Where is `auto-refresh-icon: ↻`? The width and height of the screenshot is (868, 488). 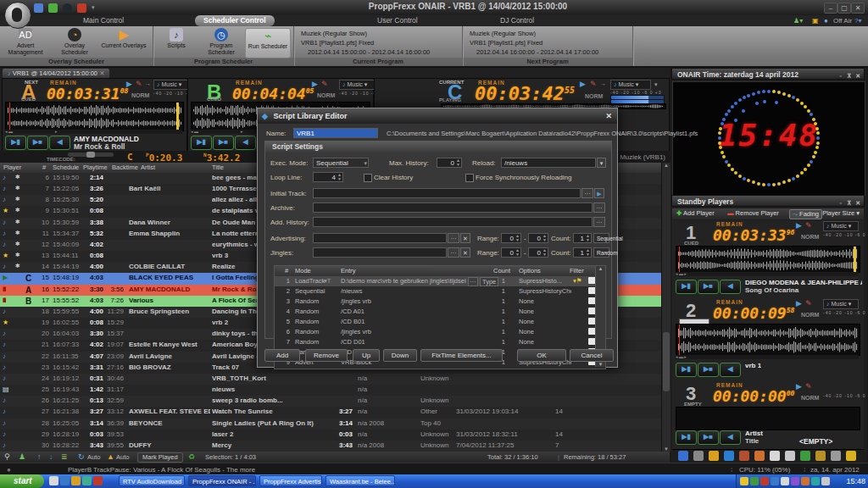 auto-refresh-icon: ↻ is located at coordinates (81, 458).